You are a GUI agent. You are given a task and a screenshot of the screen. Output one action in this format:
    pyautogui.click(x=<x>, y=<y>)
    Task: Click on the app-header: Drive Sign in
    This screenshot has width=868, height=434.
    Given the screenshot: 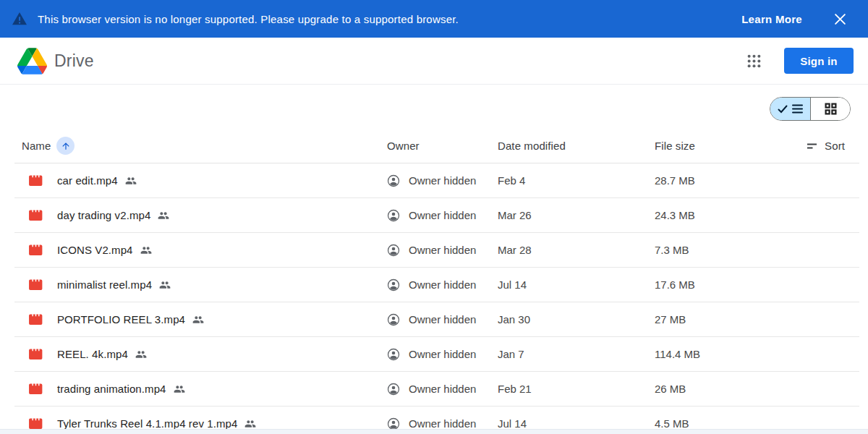 What is the action you would take?
    pyautogui.click(x=434, y=61)
    